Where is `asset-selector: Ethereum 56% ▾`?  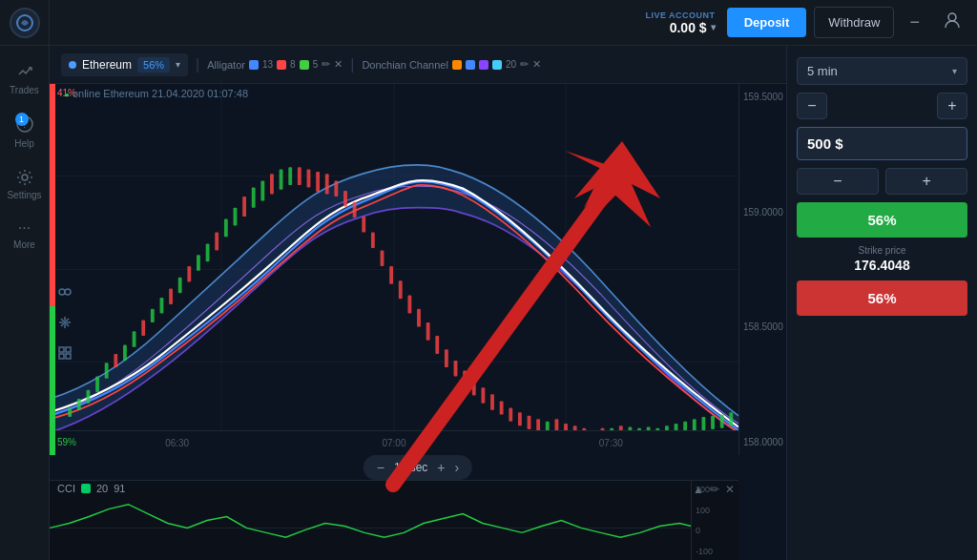 asset-selector: Ethereum 56% ▾ is located at coordinates (124, 65).